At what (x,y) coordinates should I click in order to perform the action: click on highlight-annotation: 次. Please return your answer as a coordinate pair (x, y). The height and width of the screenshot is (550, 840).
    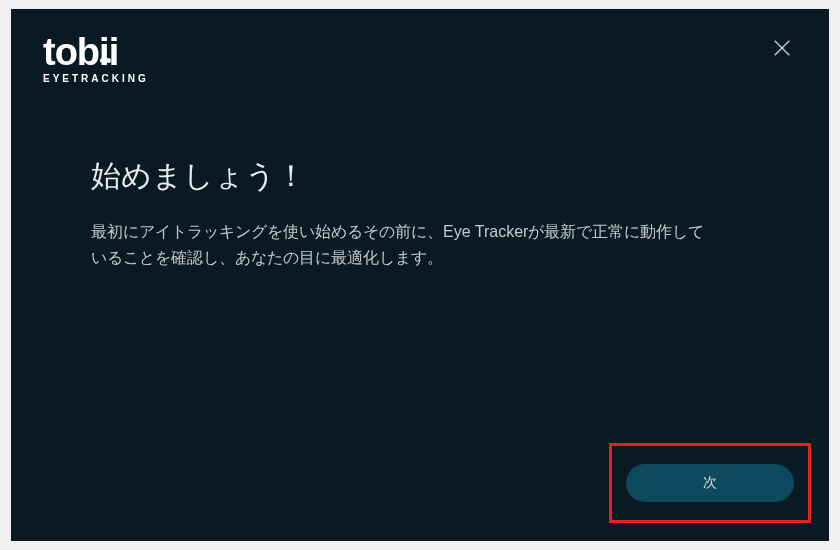
    Looking at the image, I should click on (710, 483).